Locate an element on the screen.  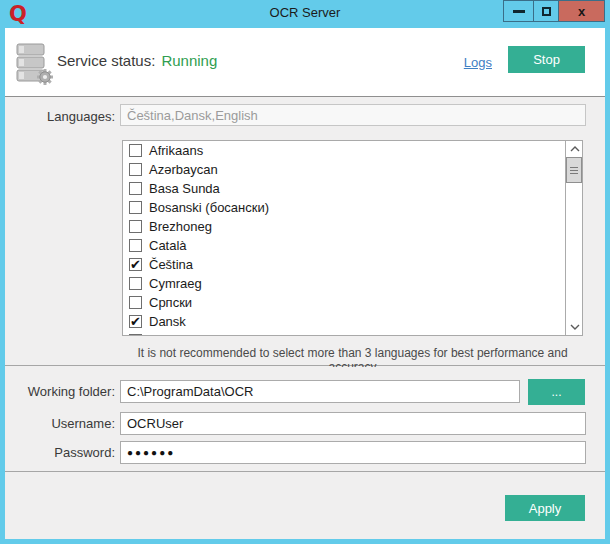
language-label: Afrikaans is located at coordinates (176, 150).